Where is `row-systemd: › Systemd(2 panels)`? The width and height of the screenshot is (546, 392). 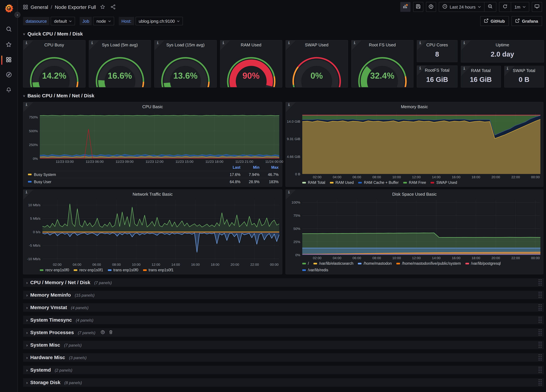
row-systemd: › Systemd(2 panels) is located at coordinates (284, 370).